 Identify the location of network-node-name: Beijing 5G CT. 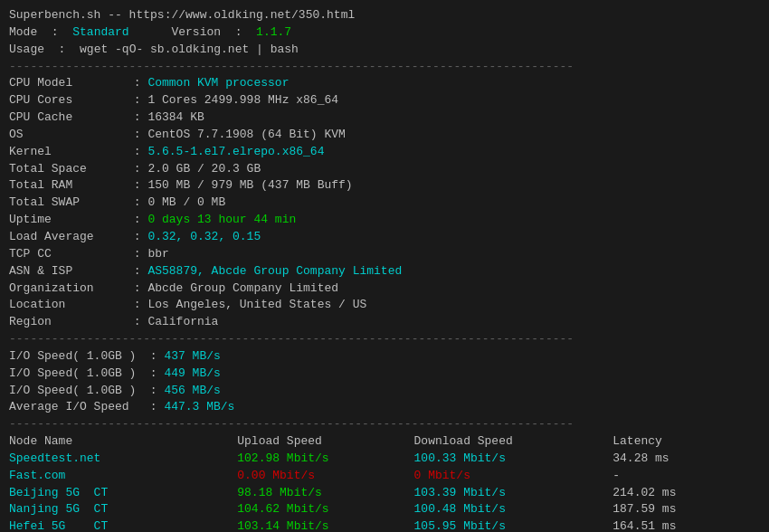
(123, 494).